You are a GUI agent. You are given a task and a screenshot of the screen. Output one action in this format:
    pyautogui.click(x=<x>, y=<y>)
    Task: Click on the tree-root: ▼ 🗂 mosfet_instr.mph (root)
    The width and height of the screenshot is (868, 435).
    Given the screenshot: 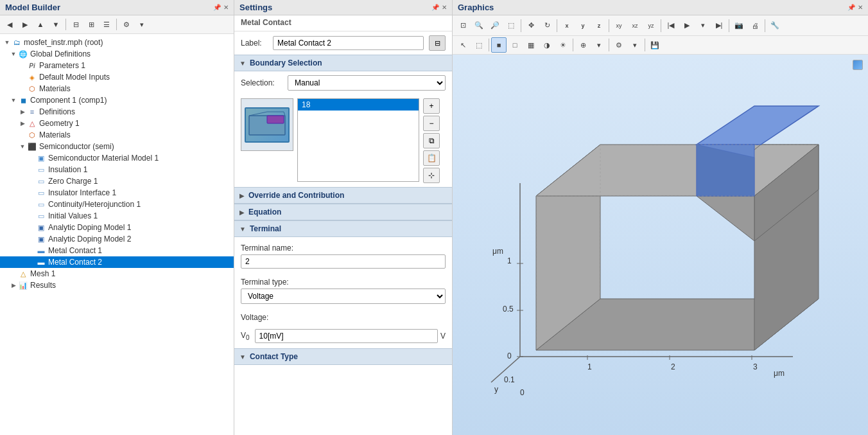 What is the action you would take?
    pyautogui.click(x=117, y=42)
    